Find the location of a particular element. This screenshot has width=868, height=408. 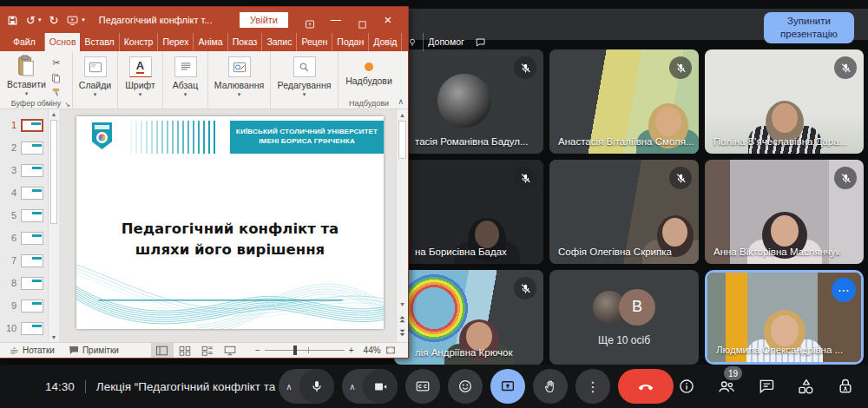

comments-icon is located at coordinates (481, 42).